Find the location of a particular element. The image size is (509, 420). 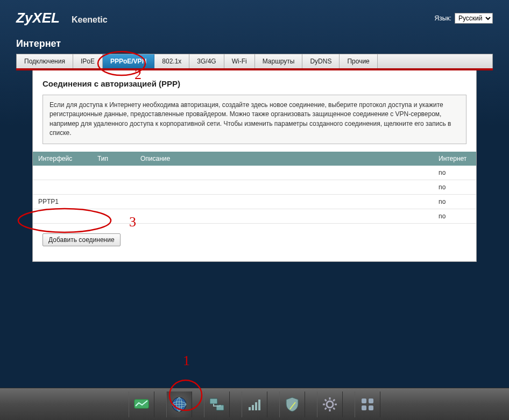

panel-info: Если для доступа к Интернету необходима … is located at coordinates (254, 119).